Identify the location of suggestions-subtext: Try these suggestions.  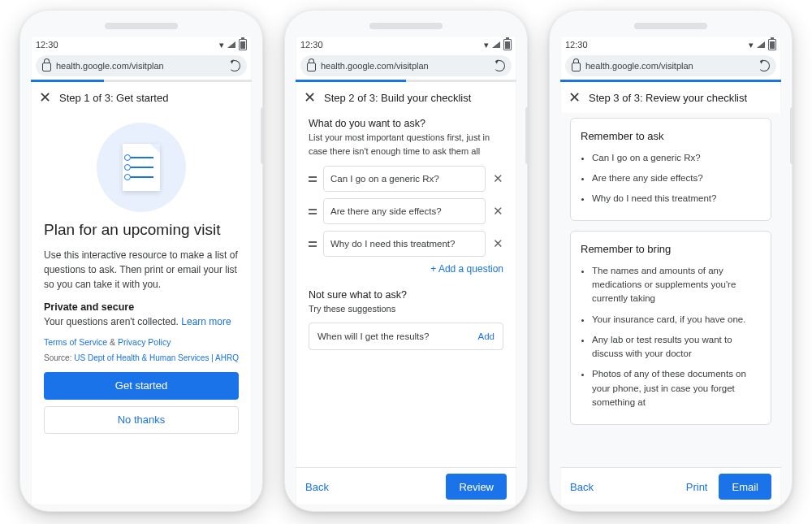
(406, 309).